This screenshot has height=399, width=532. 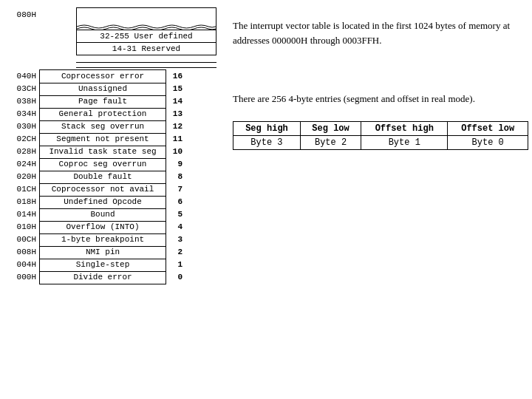 What do you see at coordinates (111, 265) in the screenshot?
I see `int-row: 004HSingle-step1` at bounding box center [111, 265].